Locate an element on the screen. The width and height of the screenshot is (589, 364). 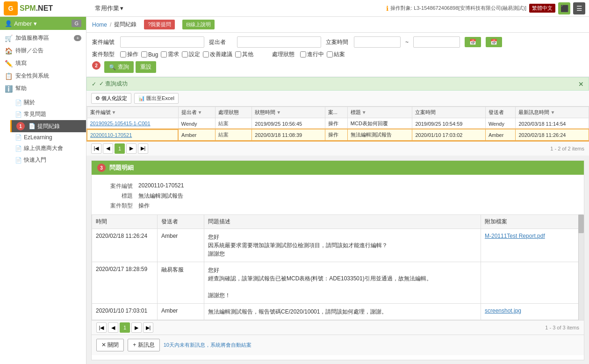
sidebar-item-todo: 🏠 待辦／公告 is located at coordinates (43, 50).